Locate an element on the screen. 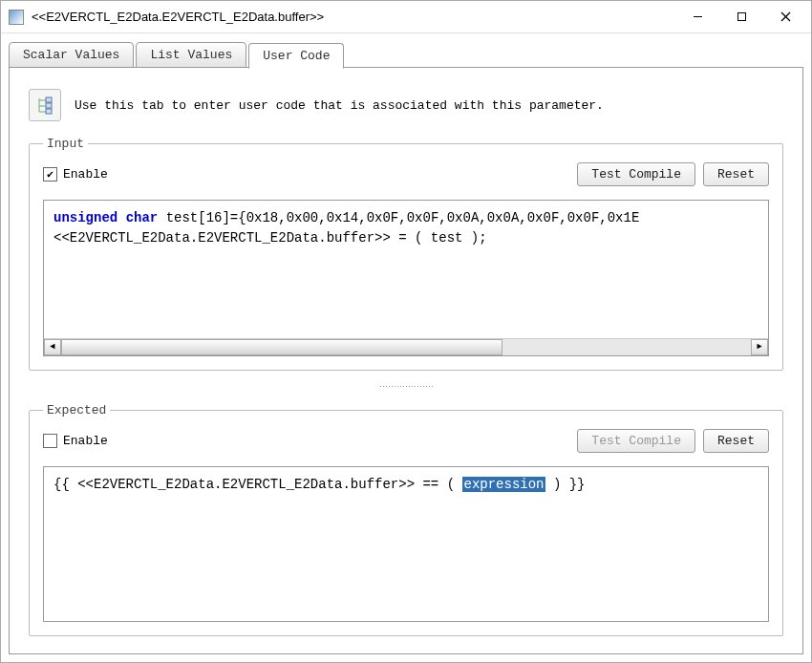 Image resolution: width=812 pixels, height=663 pixels. input-reset-button: Reset is located at coordinates (736, 174).